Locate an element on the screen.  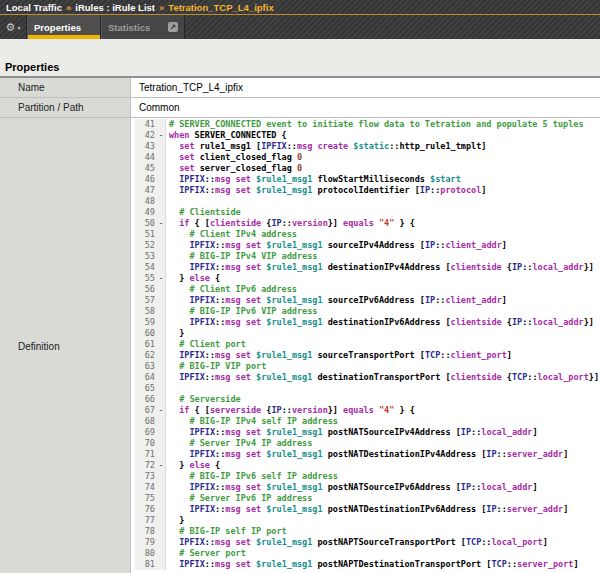
line-number: 56 is located at coordinates (146, 290).